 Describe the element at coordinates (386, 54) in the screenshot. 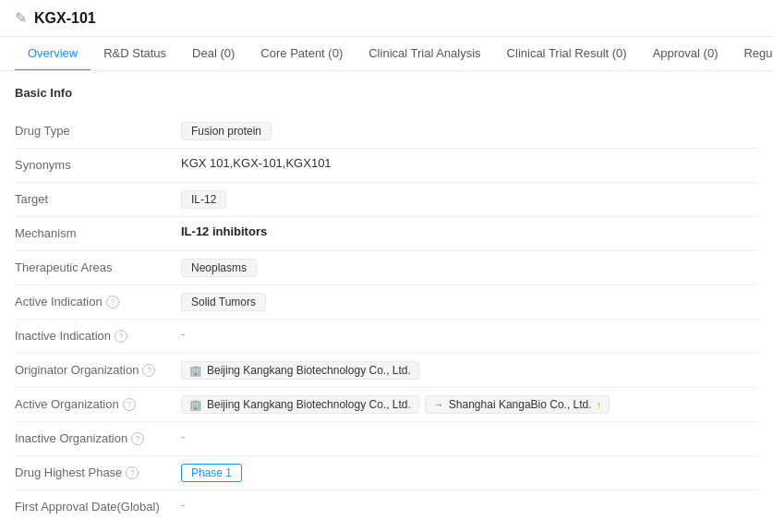

I see `tab-bar: Overview R&D Status Deal (0) Core Patent…` at that location.